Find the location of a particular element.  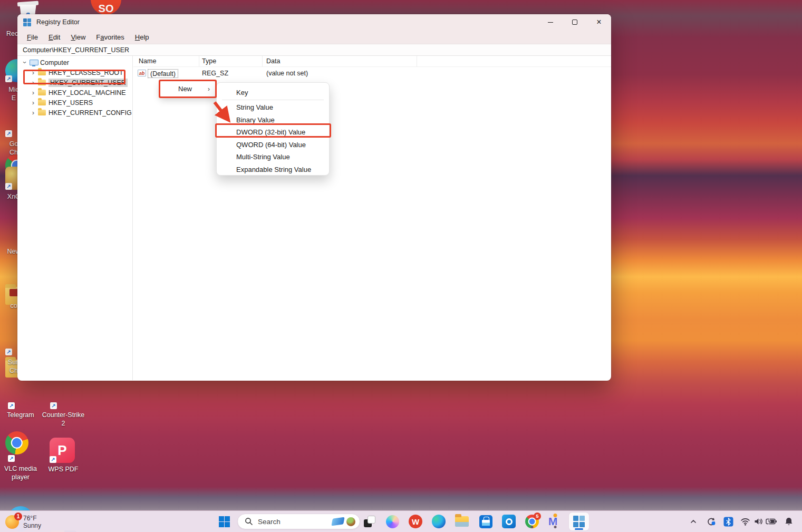

tray-volume-icon is located at coordinates (758, 521).